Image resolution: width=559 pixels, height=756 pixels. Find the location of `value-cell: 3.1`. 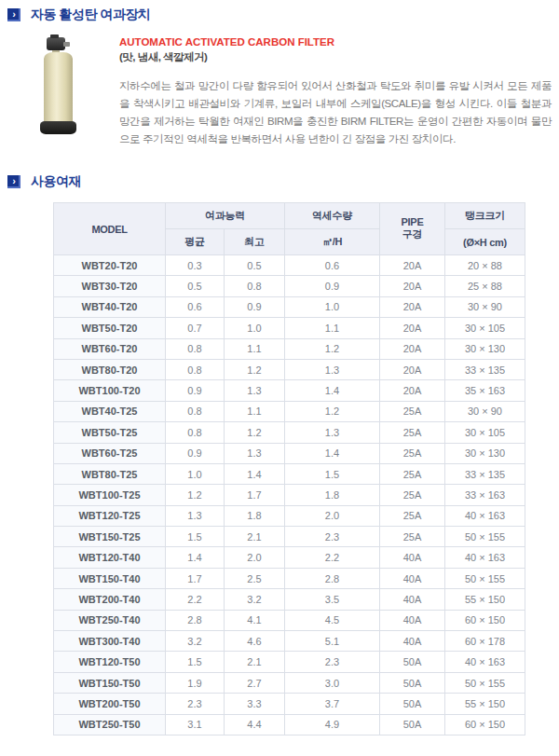

value-cell: 3.1 is located at coordinates (196, 724).